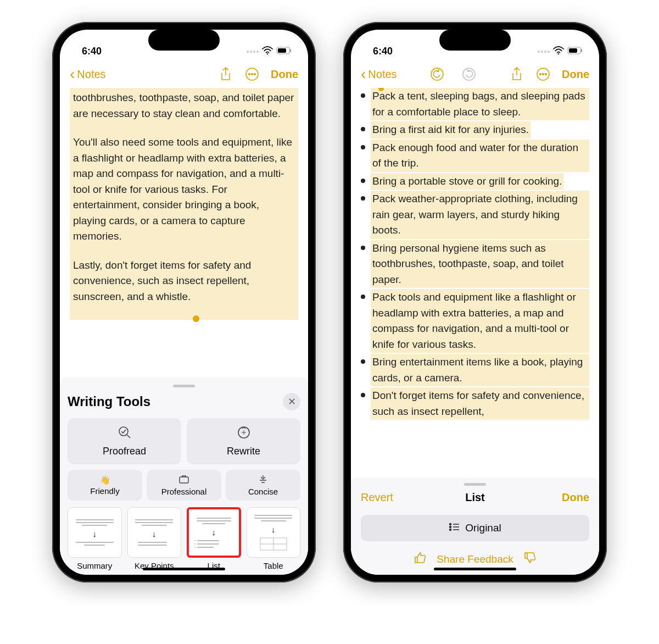 The width and height of the screenshot is (659, 644). I want to click on thumbs-up-icon, so click(420, 559).